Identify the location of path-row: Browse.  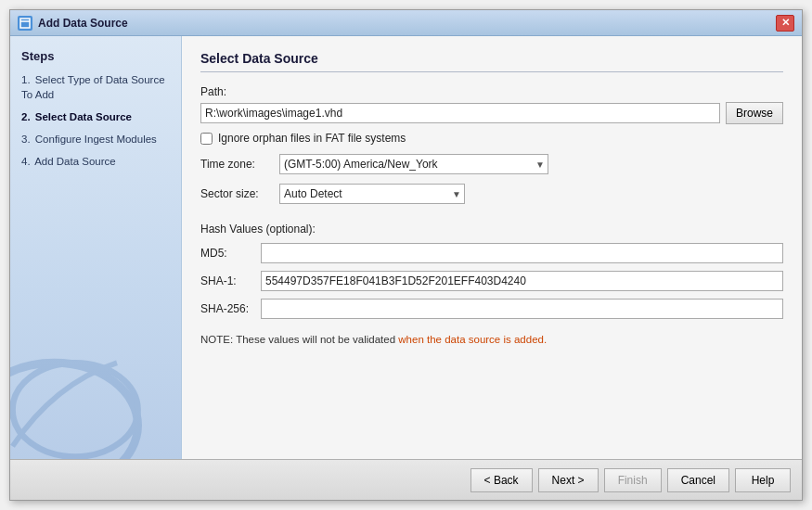
(492, 113).